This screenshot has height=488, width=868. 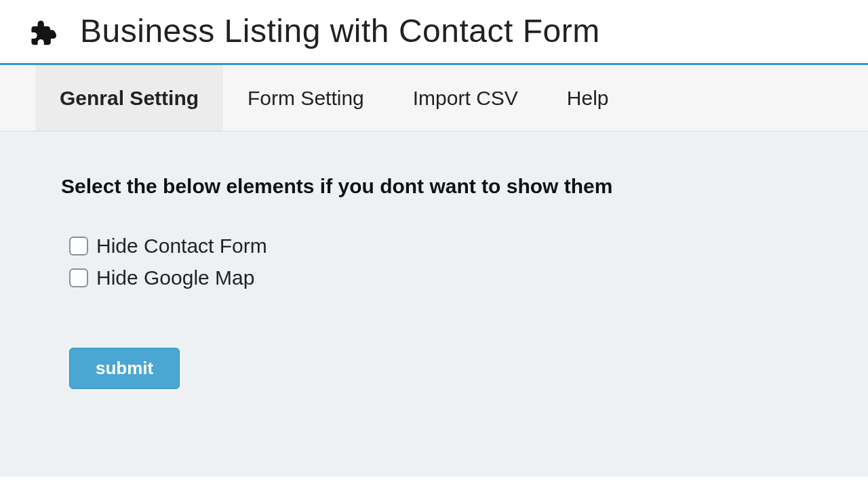 I want to click on tab-general-setting: Genral Setting, so click(x=129, y=98).